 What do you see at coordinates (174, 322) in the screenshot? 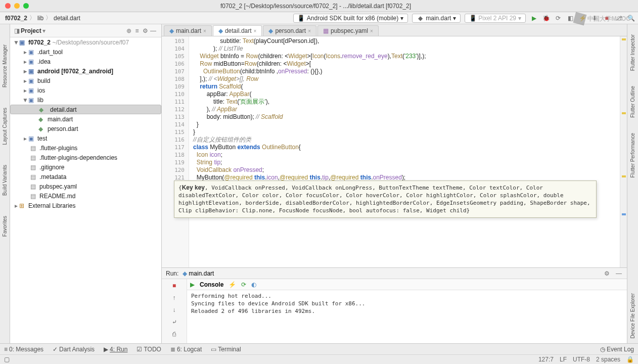
I see `wrap-icon: ⤶` at bounding box center [174, 322].